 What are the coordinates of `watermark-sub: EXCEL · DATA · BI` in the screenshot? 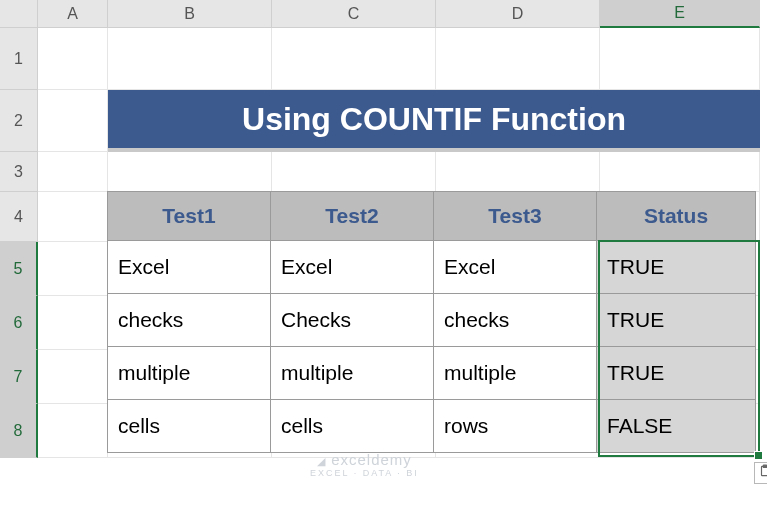 It's located at (364, 474).